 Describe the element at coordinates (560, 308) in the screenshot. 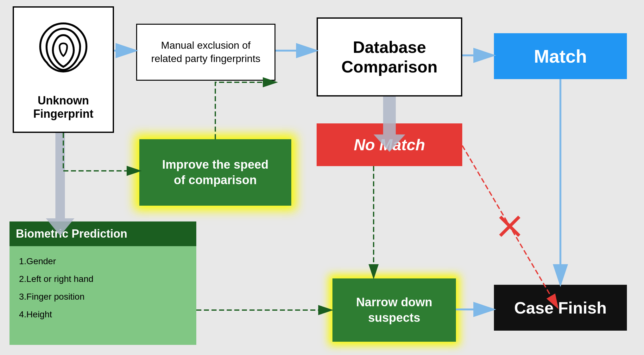

I see `case-finish-label: Case Finish` at that location.